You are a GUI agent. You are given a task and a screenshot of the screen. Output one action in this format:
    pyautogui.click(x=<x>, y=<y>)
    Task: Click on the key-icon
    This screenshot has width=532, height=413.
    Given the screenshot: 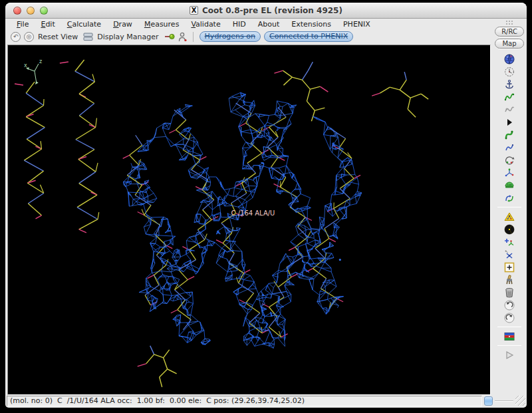 What is the action you would take?
    pyautogui.click(x=170, y=37)
    